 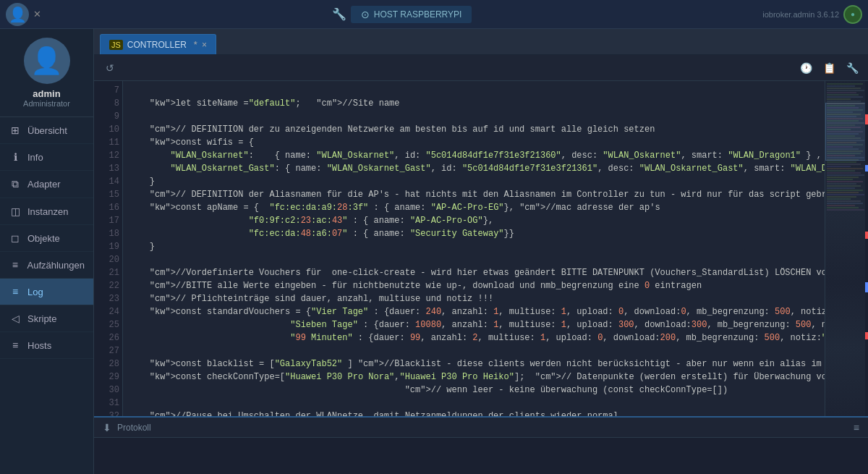 What do you see at coordinates (47, 61) in the screenshot?
I see `avatar: 👤` at bounding box center [47, 61].